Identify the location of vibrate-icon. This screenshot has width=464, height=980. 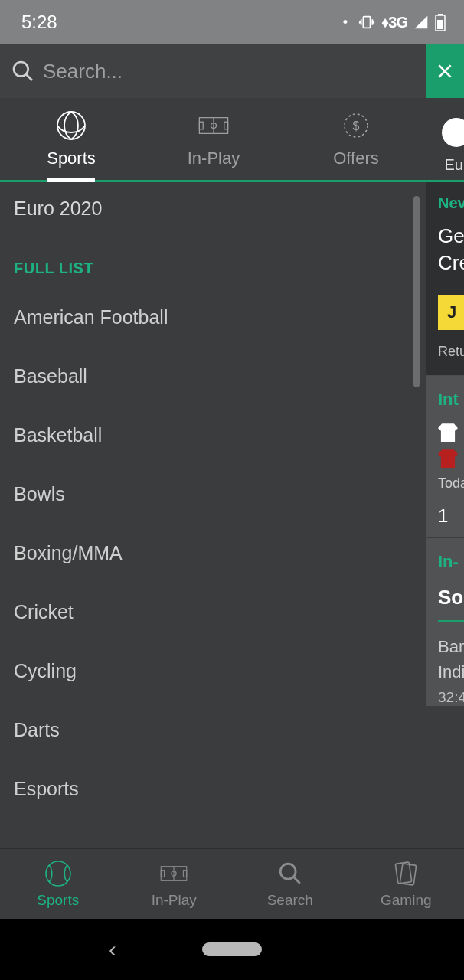
(367, 22).